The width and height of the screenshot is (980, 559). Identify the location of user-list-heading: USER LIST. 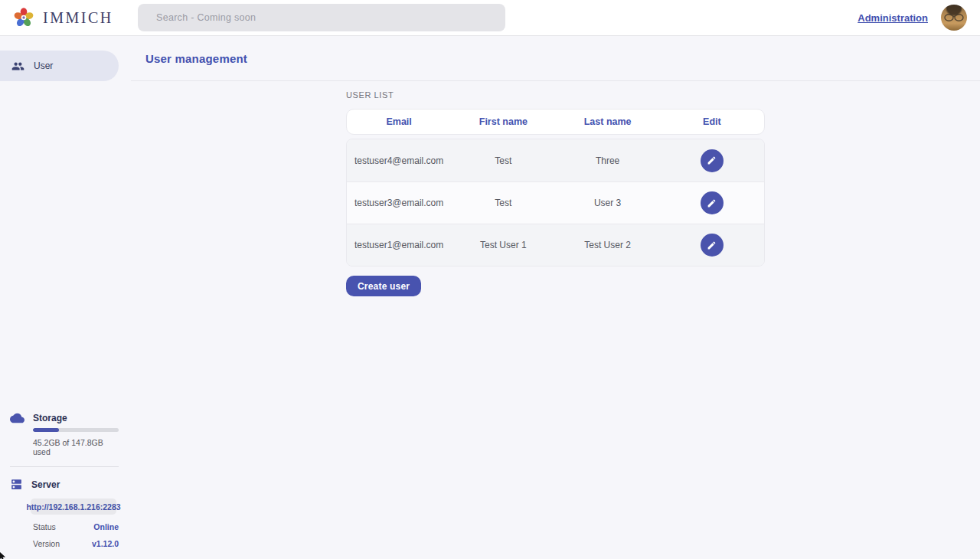
(556, 95).